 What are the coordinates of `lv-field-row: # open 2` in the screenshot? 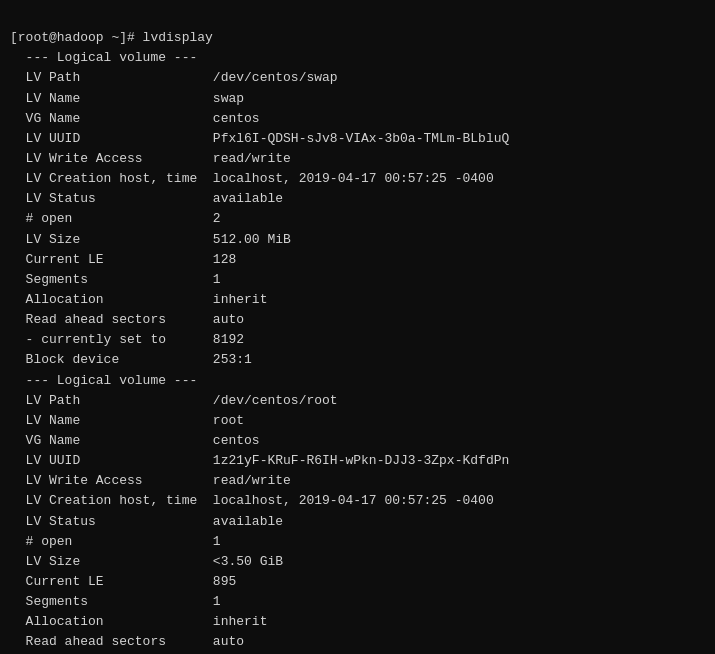 It's located at (358, 219).